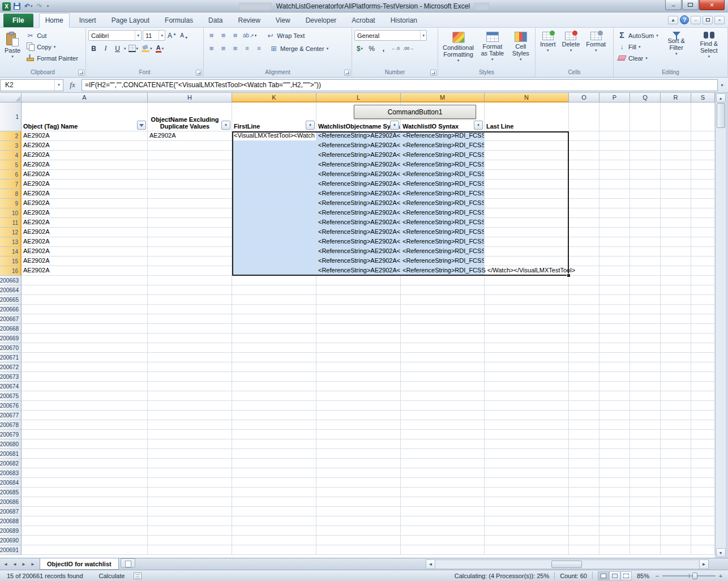 The image size is (728, 581). What do you see at coordinates (17, 6) in the screenshot?
I see `save-button` at bounding box center [17, 6].